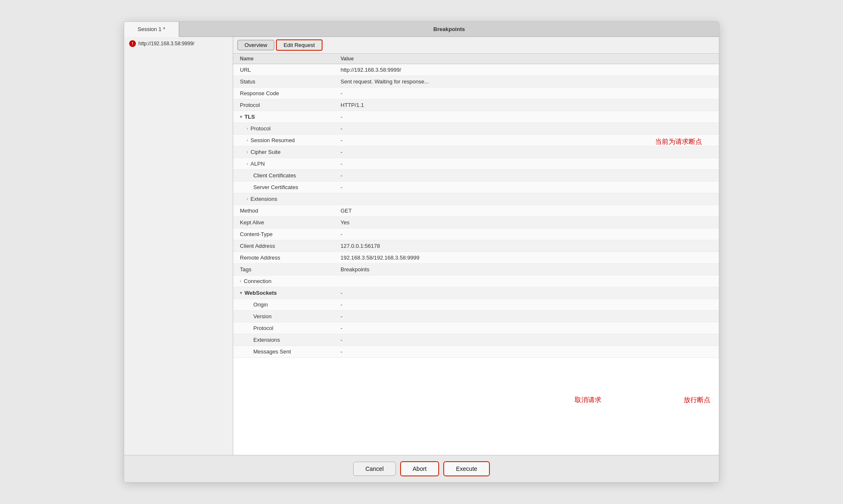 Image resolution: width=843 pixels, height=504 pixels. I want to click on row-value, so click(526, 199).